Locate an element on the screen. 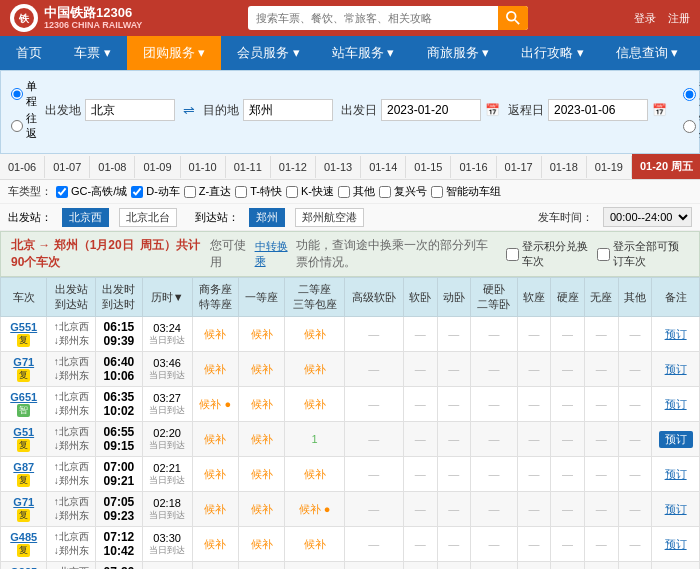 The height and width of the screenshot is (569, 700). passenger-student: 学生 is located at coordinates (692, 126).